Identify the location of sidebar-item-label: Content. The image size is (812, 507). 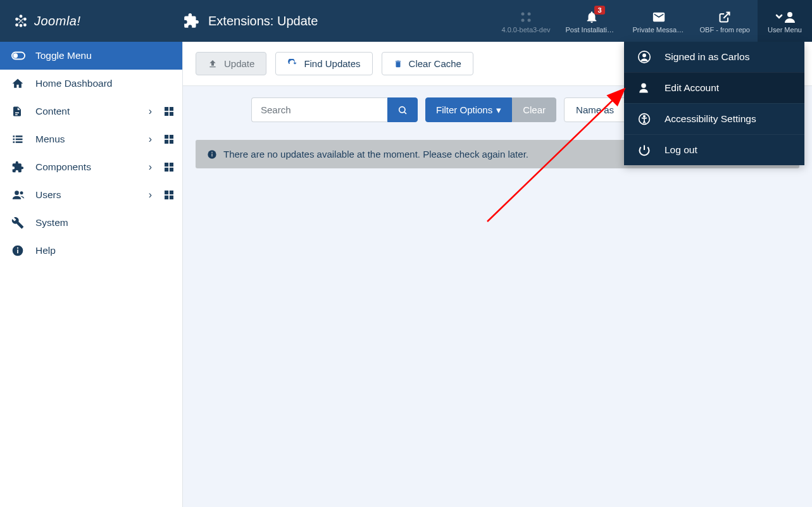
(87, 111).